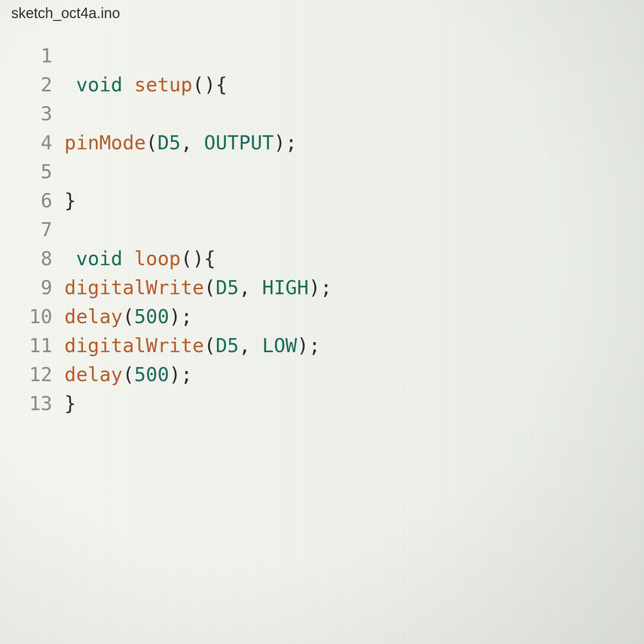 This screenshot has width=644, height=644. What do you see at coordinates (105, 142) in the screenshot?
I see `token: pinMode` at bounding box center [105, 142].